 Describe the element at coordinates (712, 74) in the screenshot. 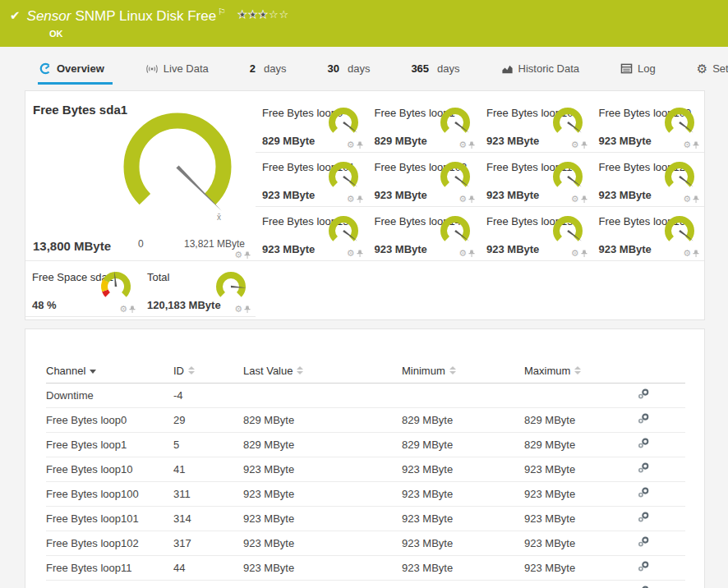

I see `tab-settings: ⚙ Settings` at that location.